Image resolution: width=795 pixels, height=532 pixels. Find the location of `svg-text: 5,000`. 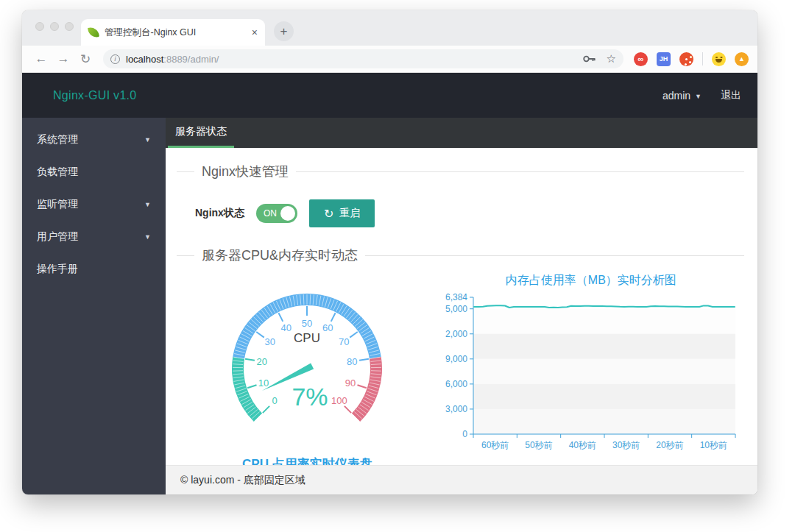

svg-text: 5,000 is located at coordinates (456, 309).